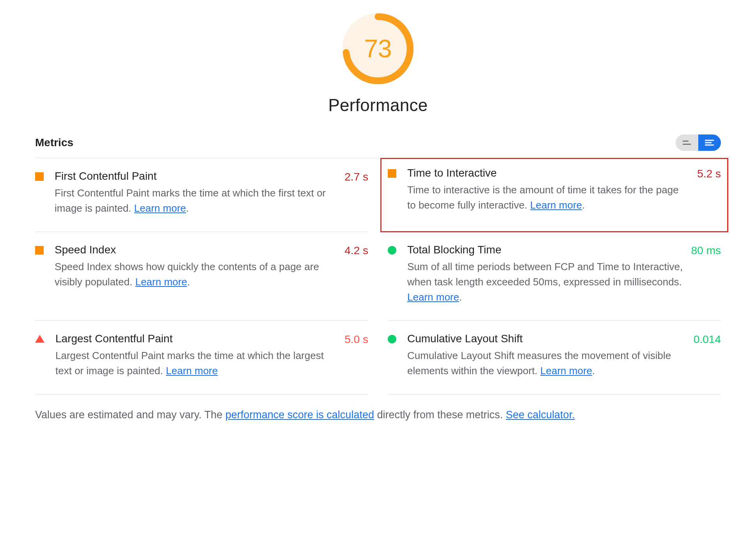  I want to click on footnote-text: Values are estimated and may vary. The, so click(130, 415).